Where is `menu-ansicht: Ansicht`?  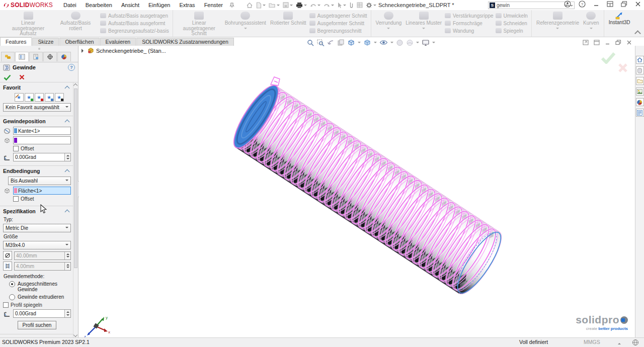
menu-ansicht: Ansicht is located at coordinates (130, 5).